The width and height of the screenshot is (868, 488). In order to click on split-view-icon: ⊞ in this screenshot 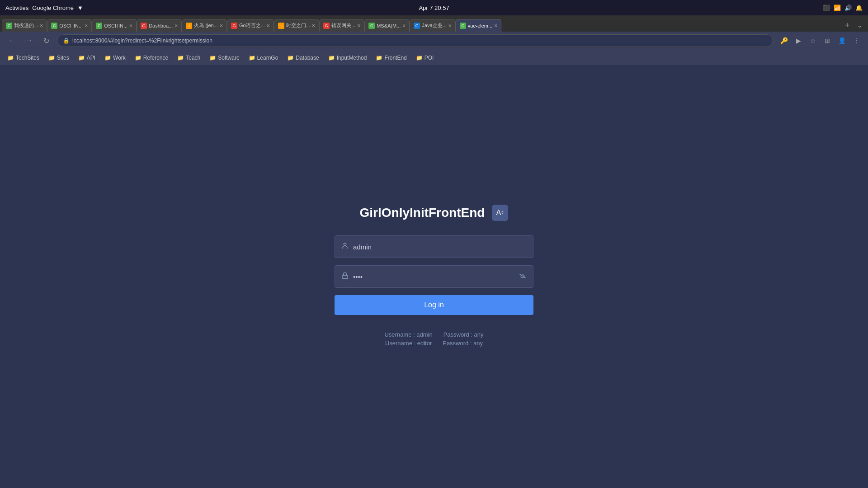, I will do `click(827, 41)`.